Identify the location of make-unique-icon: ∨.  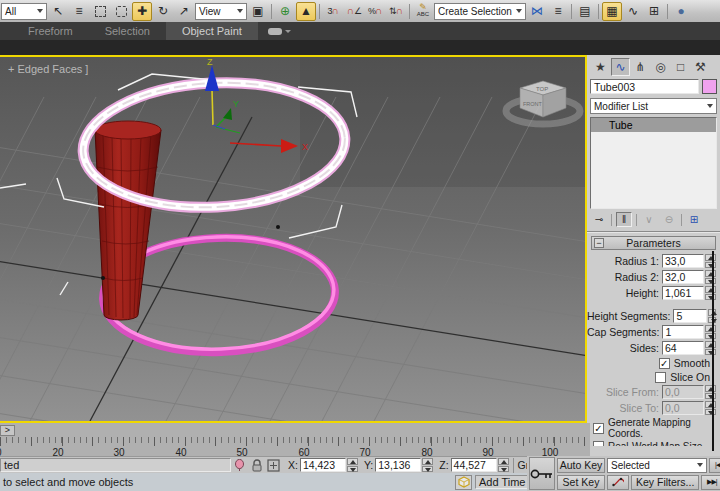
(649, 220).